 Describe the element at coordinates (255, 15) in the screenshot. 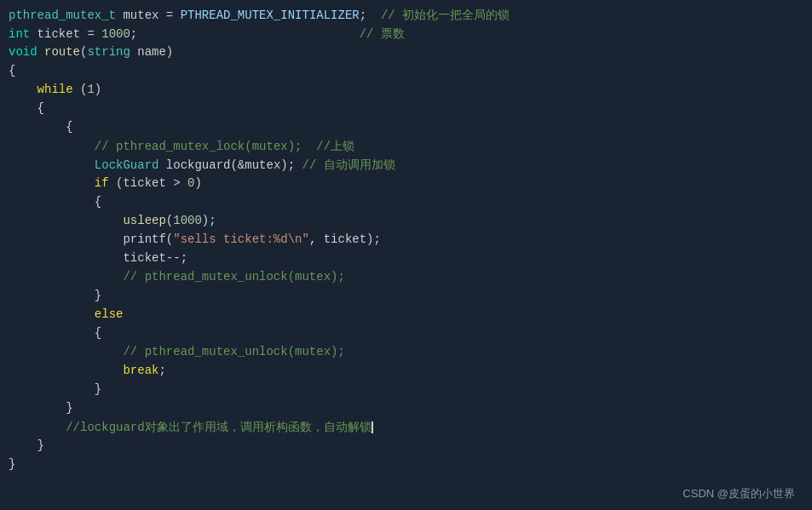

I see `code-line-content: pthread_mutex_t mutex = PTHREAD_MUTEX_IN…` at that location.